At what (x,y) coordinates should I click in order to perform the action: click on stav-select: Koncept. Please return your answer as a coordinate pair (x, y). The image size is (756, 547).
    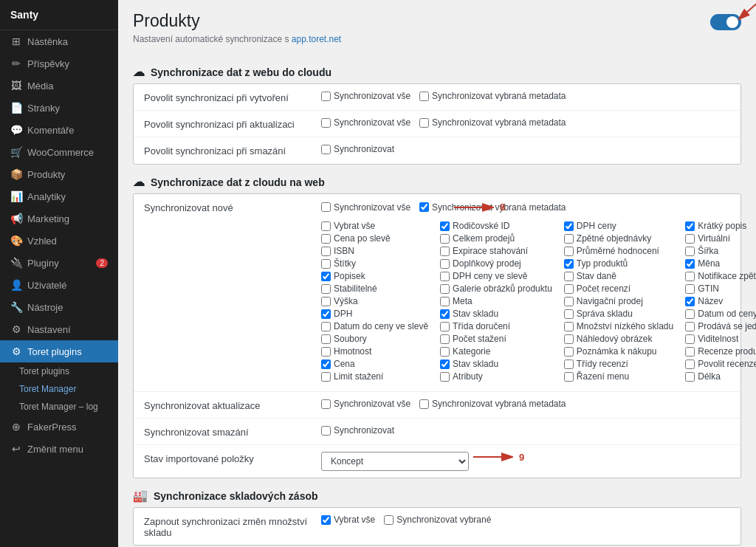
    Looking at the image, I should click on (395, 461).